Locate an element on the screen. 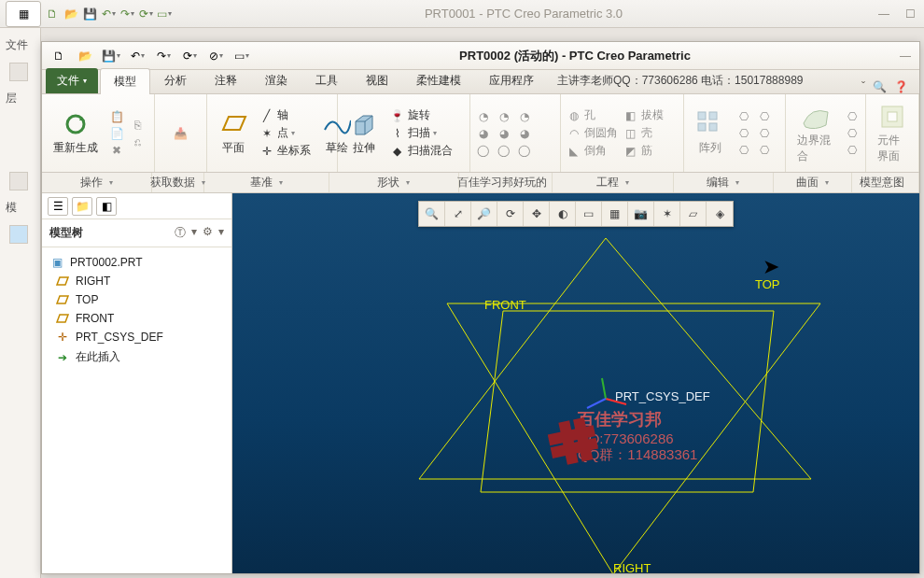 This screenshot has width=924, height=578. boundary-button: 边界混合 is located at coordinates (816, 134).